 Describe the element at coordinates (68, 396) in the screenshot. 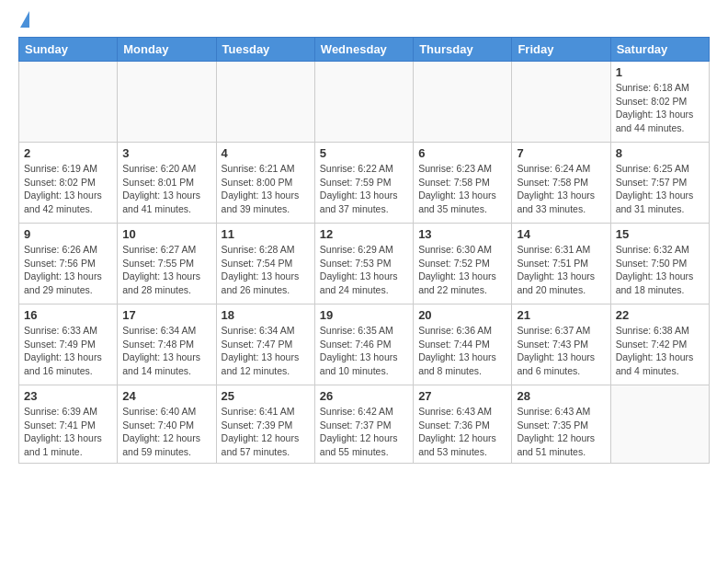

I see `day-number: 23` at that location.